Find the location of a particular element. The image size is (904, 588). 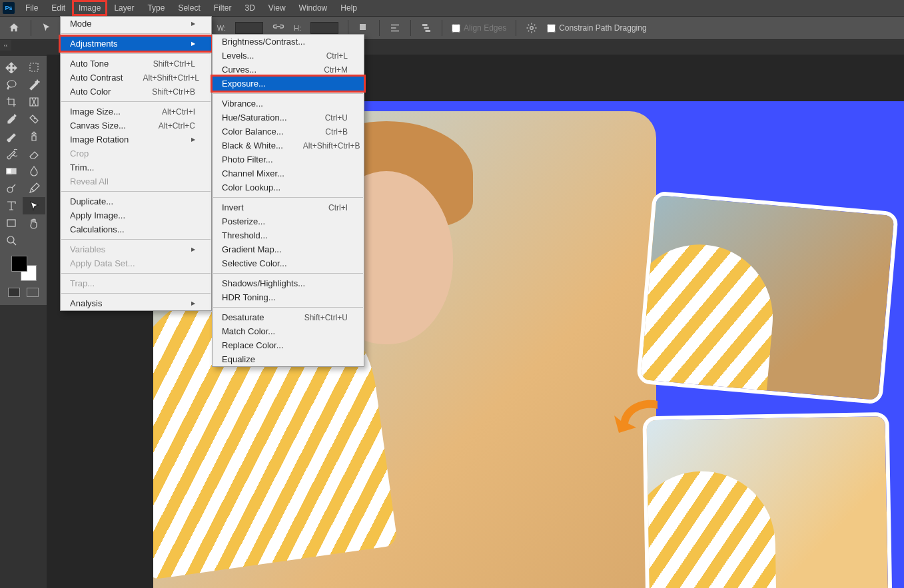

tool-pen is located at coordinates (34, 188).